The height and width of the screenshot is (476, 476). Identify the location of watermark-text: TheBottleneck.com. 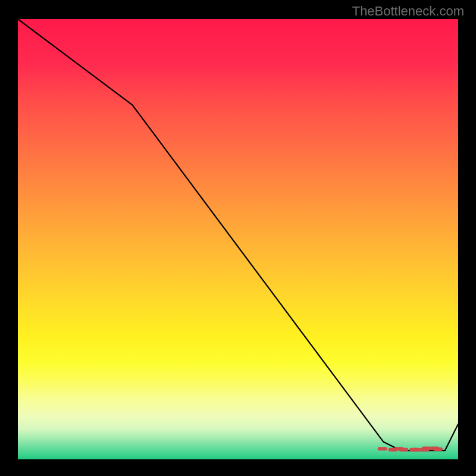
(408, 11).